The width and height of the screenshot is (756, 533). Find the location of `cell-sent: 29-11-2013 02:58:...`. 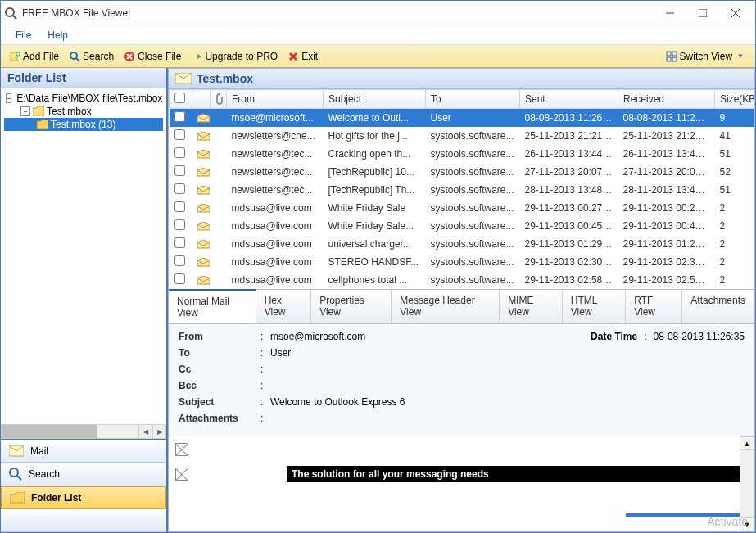

cell-sent: 29-11-2013 02:58:... is located at coordinates (569, 280).